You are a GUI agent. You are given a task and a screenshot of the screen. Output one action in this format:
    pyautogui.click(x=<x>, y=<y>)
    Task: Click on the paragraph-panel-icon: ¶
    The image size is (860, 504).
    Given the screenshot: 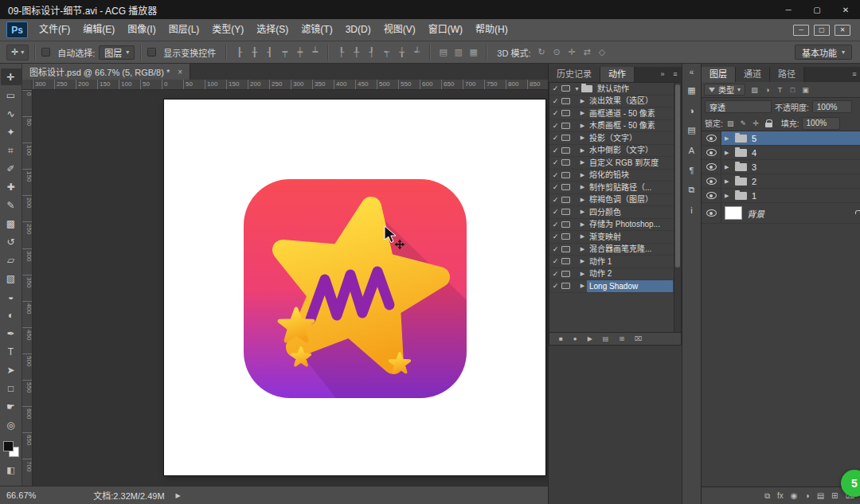 What is the action you would take?
    pyautogui.click(x=692, y=170)
    